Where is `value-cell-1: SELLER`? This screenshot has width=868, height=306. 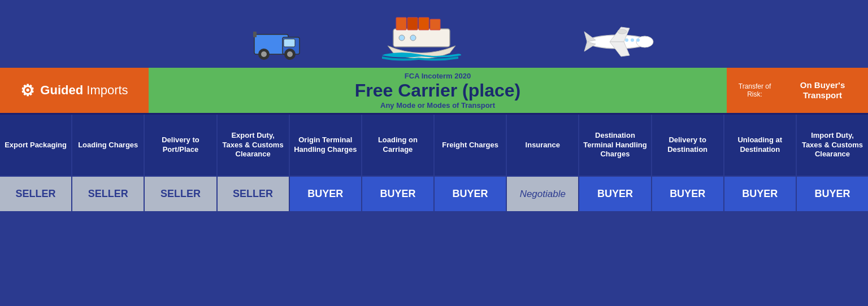 value-cell-1: SELLER is located at coordinates (108, 194).